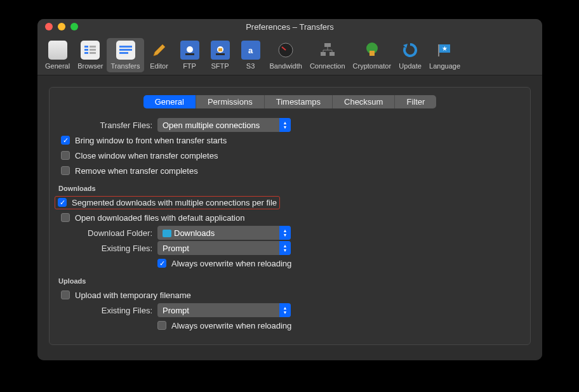  I want to click on existing-files-down-select: Prompt ▲▼, so click(224, 248).